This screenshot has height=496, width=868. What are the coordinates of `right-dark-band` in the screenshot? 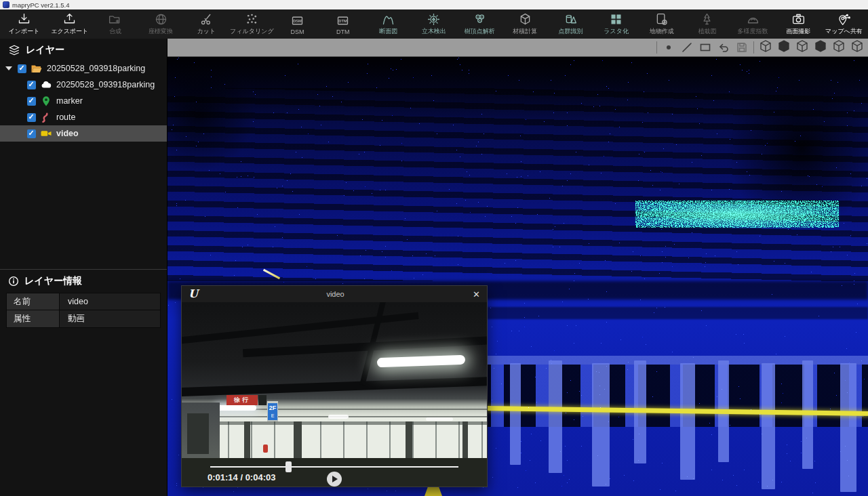 It's located at (677, 313).